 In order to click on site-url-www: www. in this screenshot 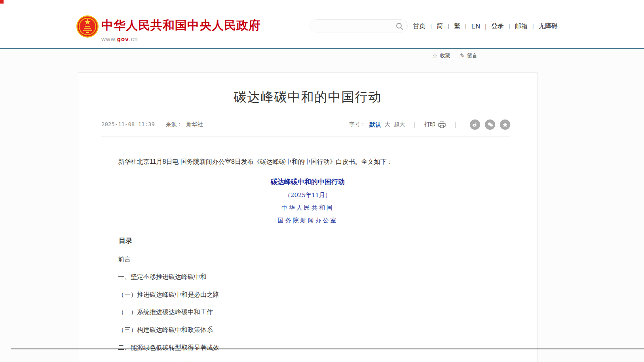, I will do `click(109, 39)`.